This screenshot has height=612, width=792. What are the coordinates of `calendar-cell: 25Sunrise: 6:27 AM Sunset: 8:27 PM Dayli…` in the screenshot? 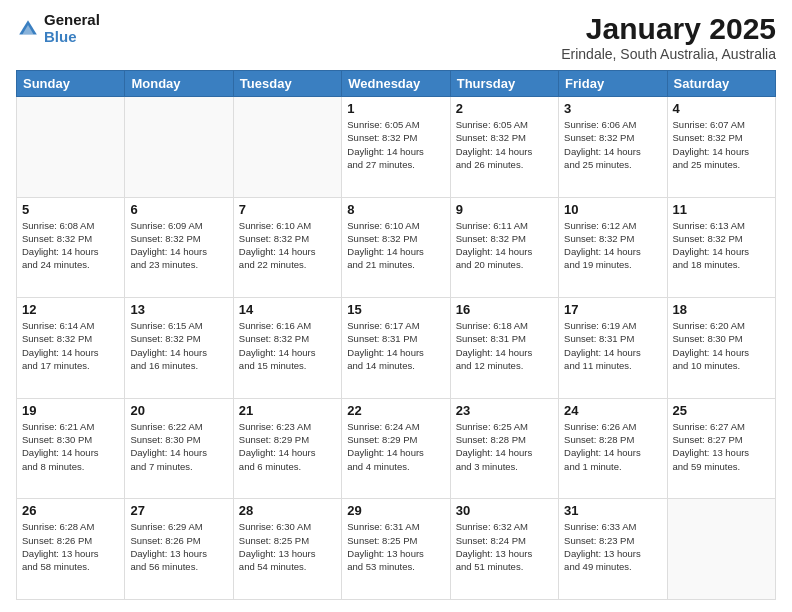 It's located at (721, 448).